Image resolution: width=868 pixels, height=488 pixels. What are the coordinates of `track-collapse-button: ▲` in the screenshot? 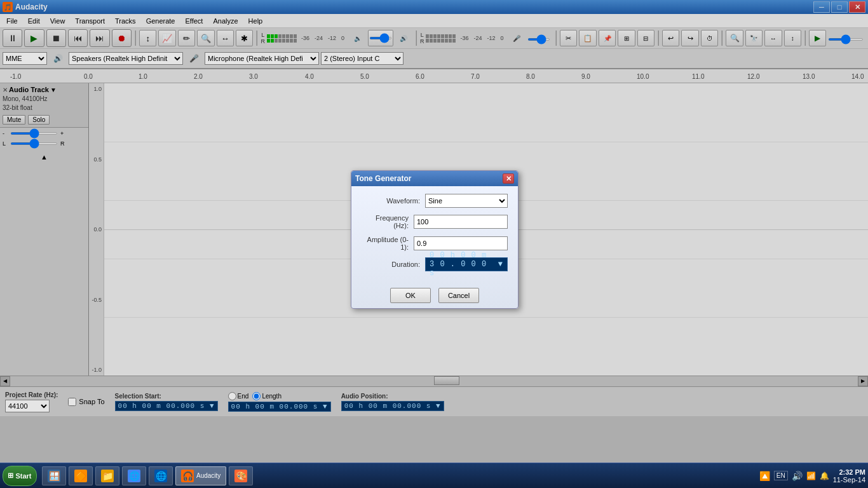 It's located at (44, 157).